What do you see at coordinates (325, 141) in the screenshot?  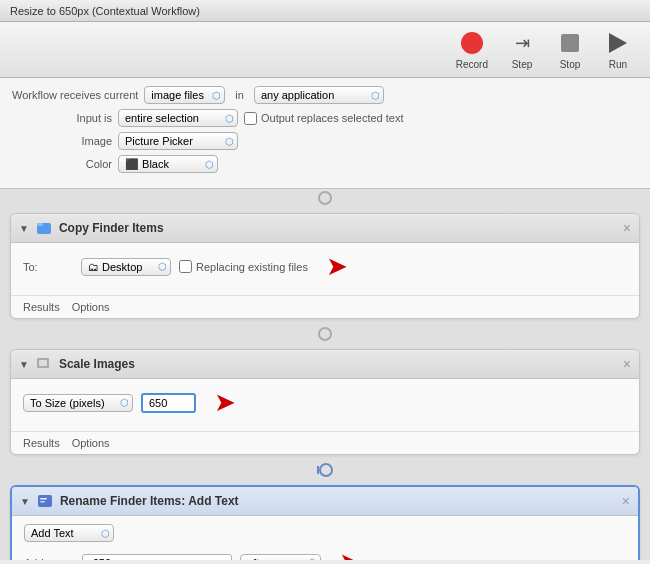 I see `image-row: Image Picture Picker ⬡` at bounding box center [325, 141].